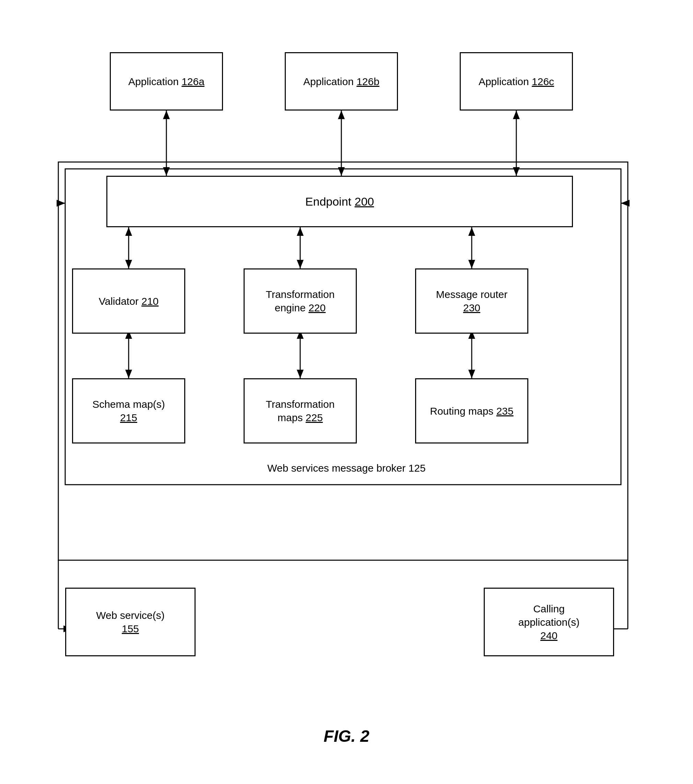 This screenshot has height=784, width=693. Describe the element at coordinates (340, 202) in the screenshot. I see `endpoint-label: Endpoint 200` at that location.